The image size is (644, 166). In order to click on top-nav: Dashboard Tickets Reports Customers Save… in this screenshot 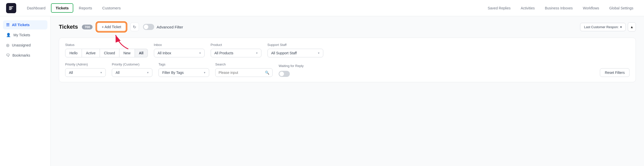, I will do `click(322, 8)`.